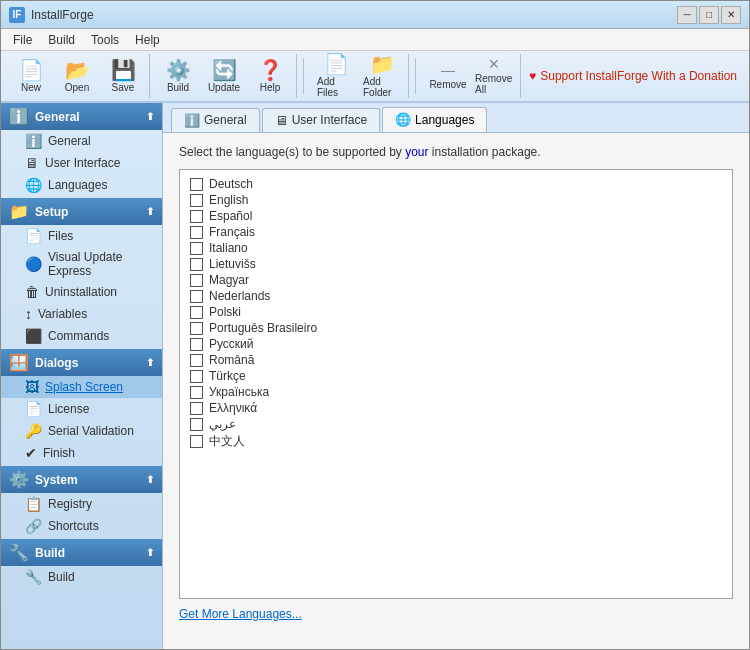  Describe the element at coordinates (178, 76) in the screenshot. I see `toolbar-build-button: ⚙️ Build` at that location.